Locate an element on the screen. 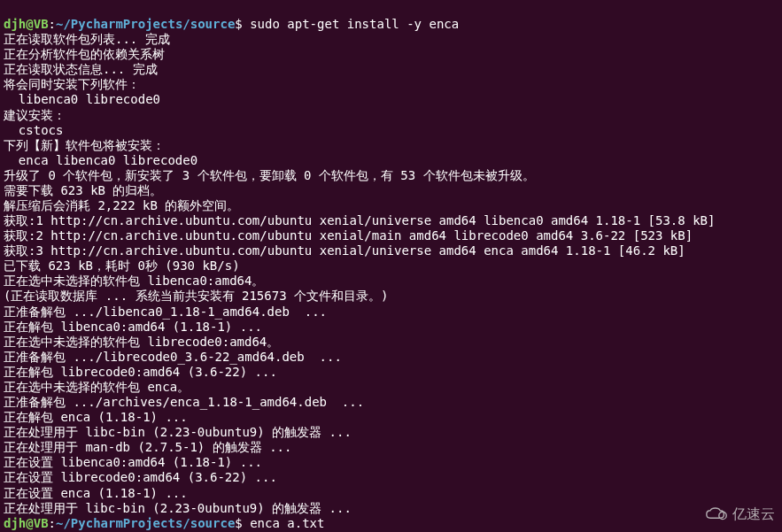  output-line: cstocs is located at coordinates (391, 131).